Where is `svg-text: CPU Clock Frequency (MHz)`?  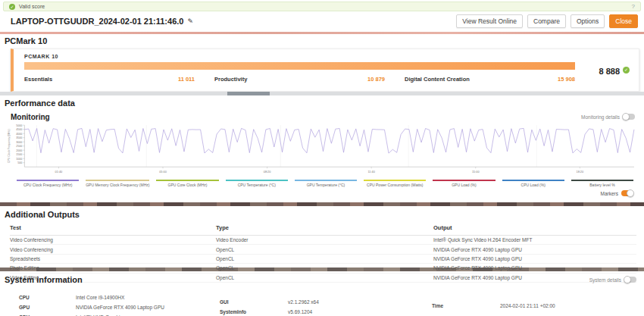 svg-text: CPU Clock Frequency (MHz) is located at coordinates (9, 145).